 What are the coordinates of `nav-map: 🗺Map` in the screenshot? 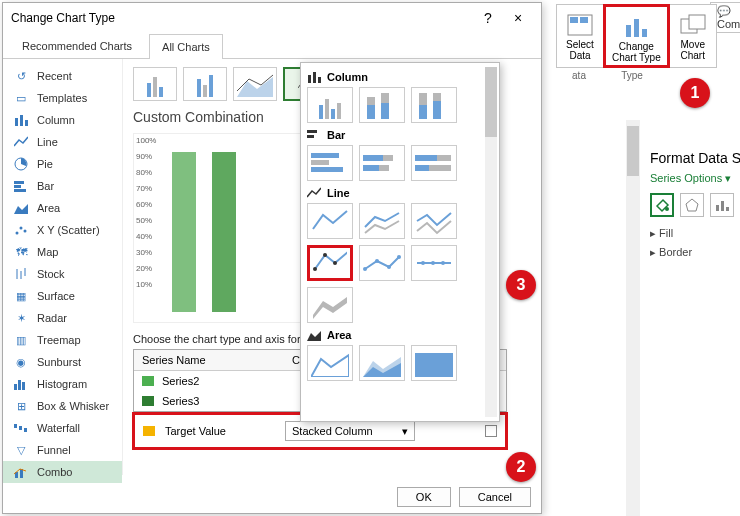 It's located at (62, 252).